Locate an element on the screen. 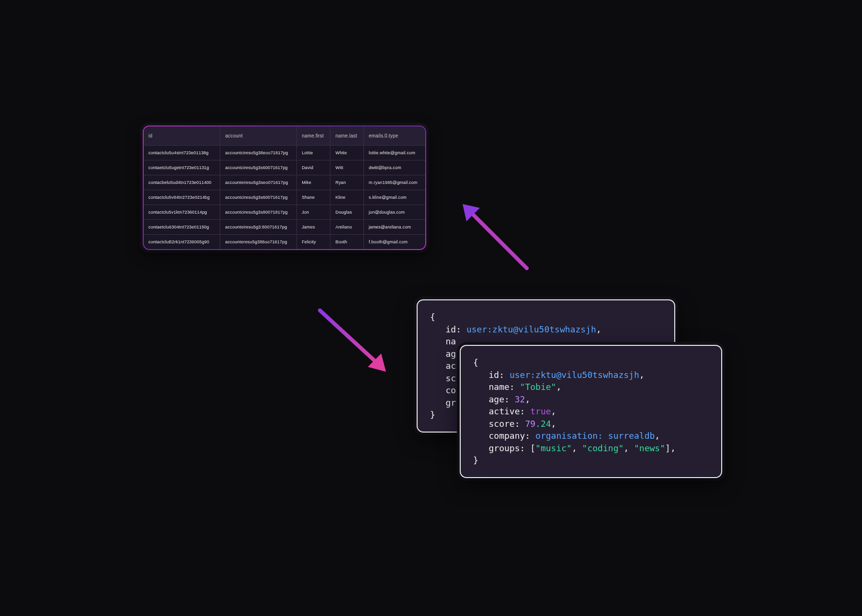  val-active: true is located at coordinates (540, 411).